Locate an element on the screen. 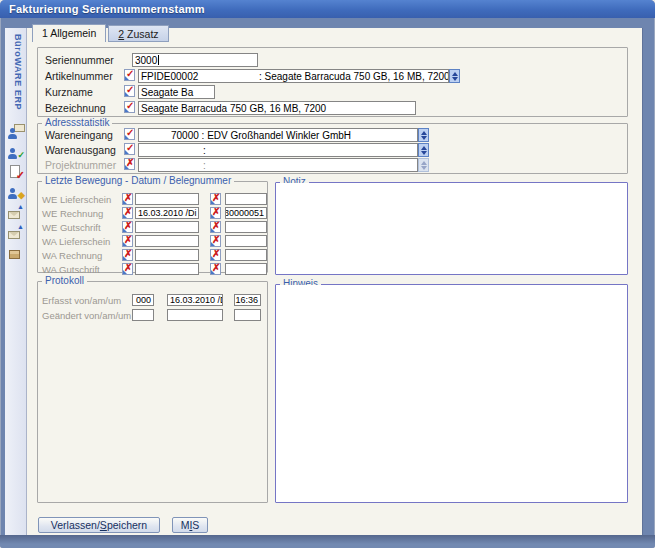 Image resolution: width=655 pixels, height=548 pixels. geaendert-time-field is located at coordinates (248, 315).